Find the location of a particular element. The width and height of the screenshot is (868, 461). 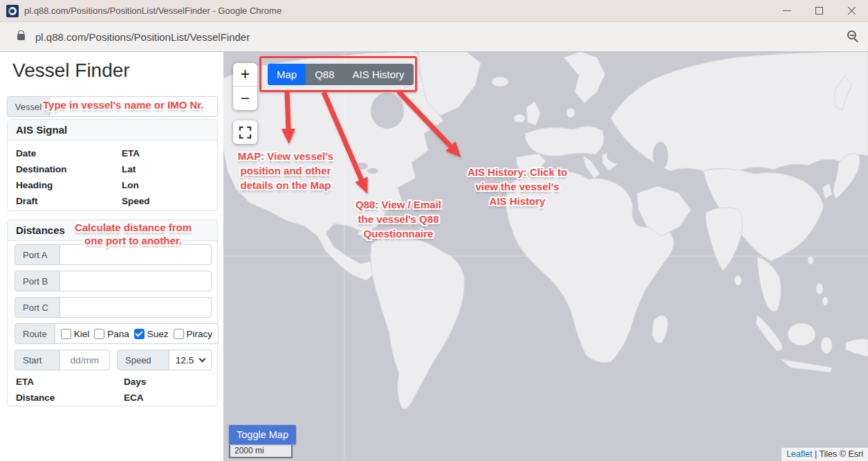

route-option-piracy: Piracy is located at coordinates (194, 334).